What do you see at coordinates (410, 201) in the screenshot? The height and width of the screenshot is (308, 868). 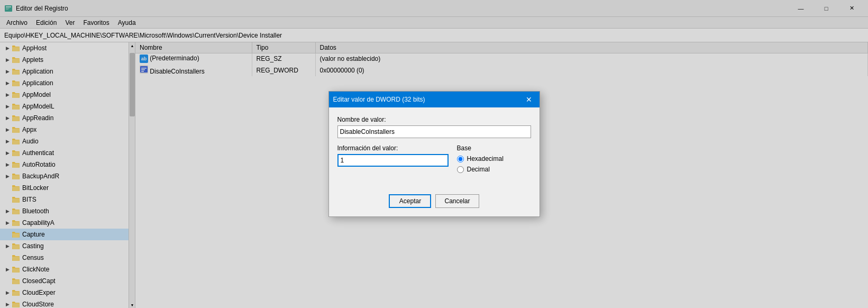 I see `ok-button: Aceptar` at bounding box center [410, 201].